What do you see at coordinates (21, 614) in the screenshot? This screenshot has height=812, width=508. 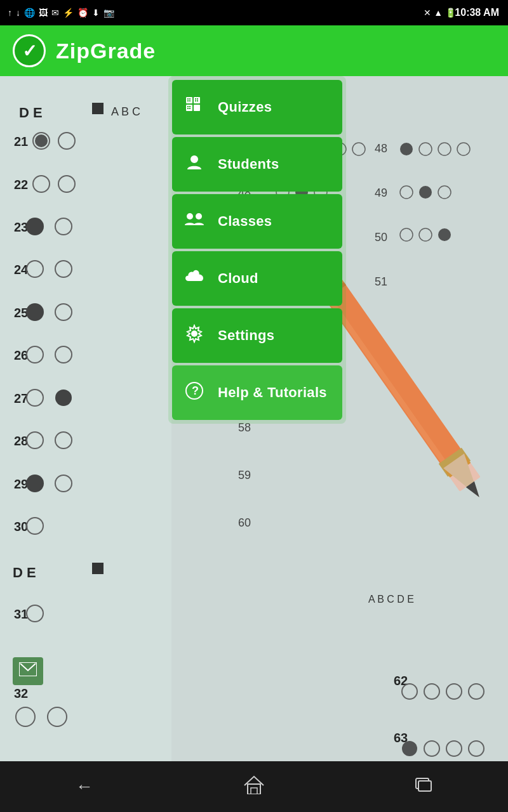 I see `svg-text: 31` at bounding box center [21, 614].